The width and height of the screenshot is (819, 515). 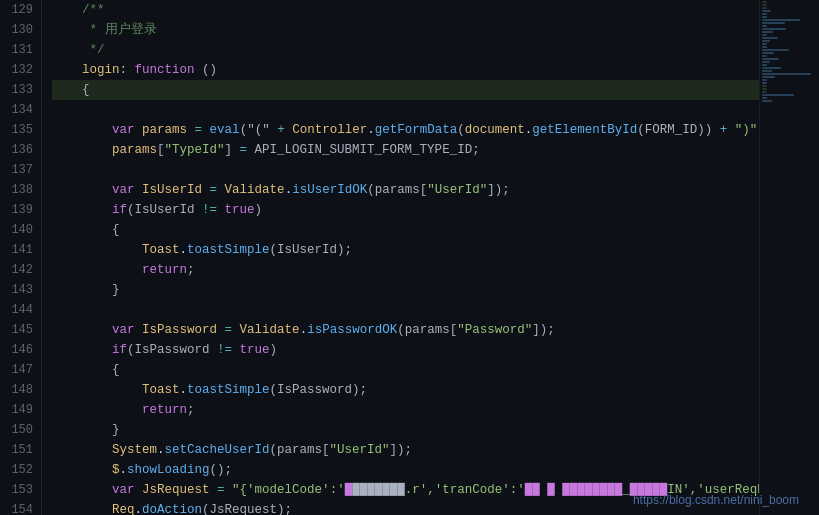 I want to click on line-number: 149, so click(x=20, y=410).